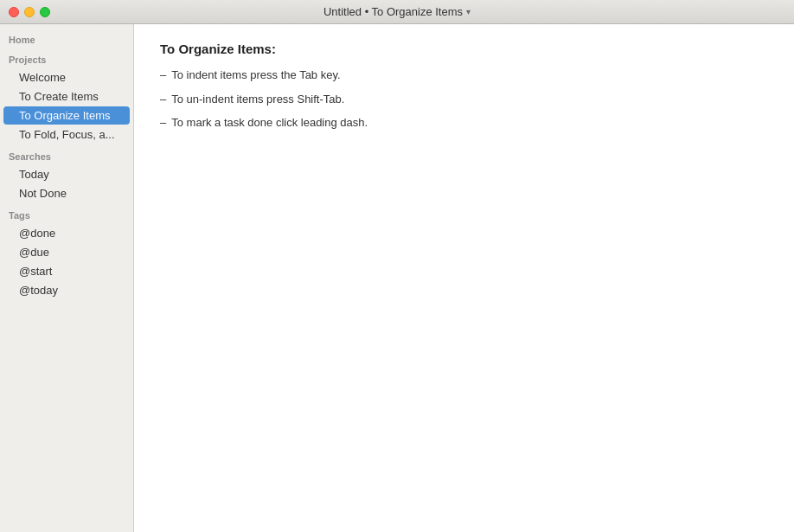 The height and width of the screenshot is (532, 794). What do you see at coordinates (397, 12) in the screenshot?
I see `titlebar: Untitled • To Organize Items ▾` at bounding box center [397, 12].